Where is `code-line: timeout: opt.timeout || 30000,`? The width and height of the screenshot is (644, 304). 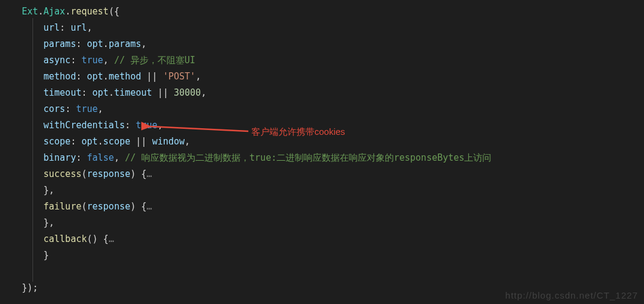 code-line: timeout: opt.timeout || 30000, is located at coordinates (103, 93).